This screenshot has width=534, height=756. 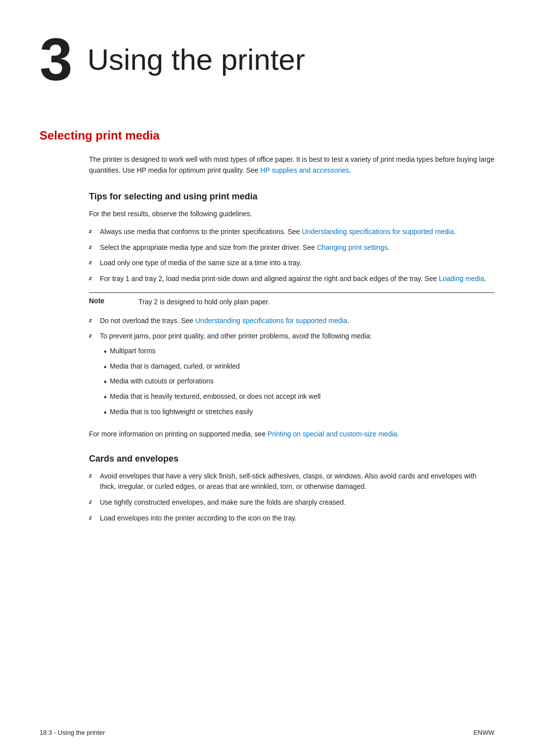 I want to click on chapter-header: 3 Using the printer, so click(x=267, y=59).